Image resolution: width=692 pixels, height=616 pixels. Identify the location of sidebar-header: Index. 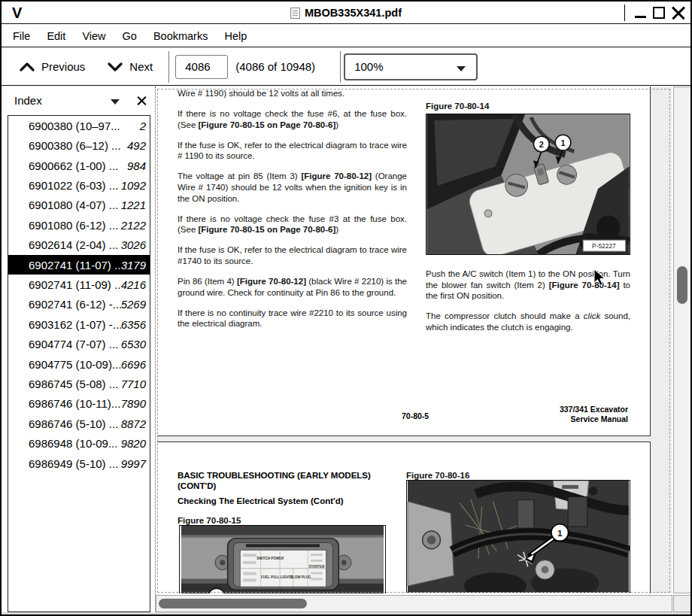
(78, 101).